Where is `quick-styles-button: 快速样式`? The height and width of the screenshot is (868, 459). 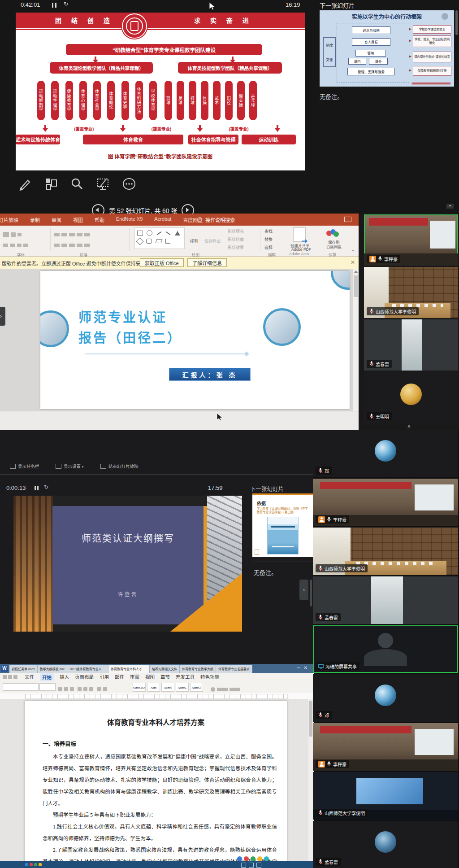
quick-styles-button: 快速样式 is located at coordinates (212, 241).